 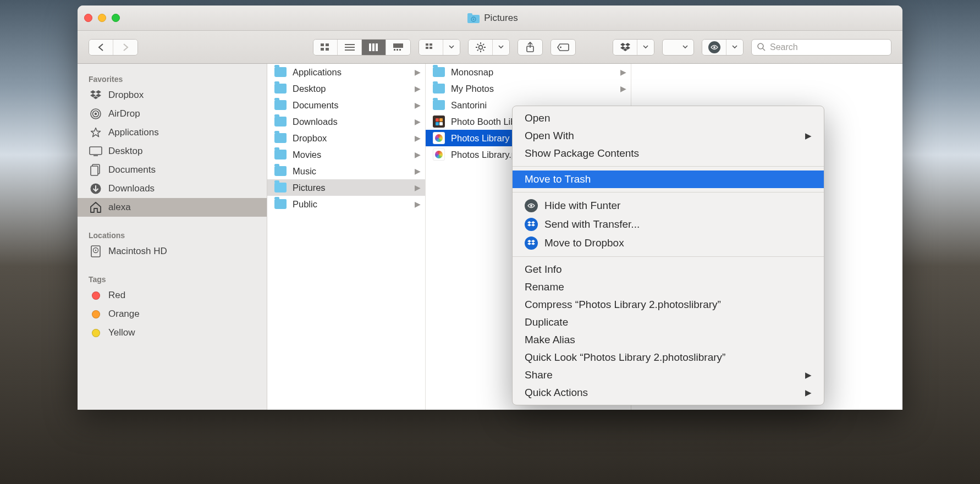 I want to click on list-item: Pictures▶, so click(x=346, y=188).